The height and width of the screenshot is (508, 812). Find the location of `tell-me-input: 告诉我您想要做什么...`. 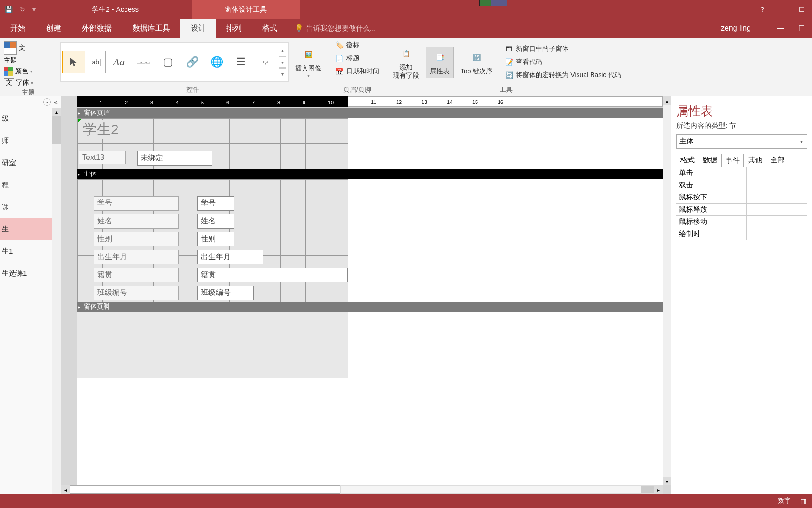

tell-me-input: 告诉我您想要做什么... is located at coordinates (336, 28).